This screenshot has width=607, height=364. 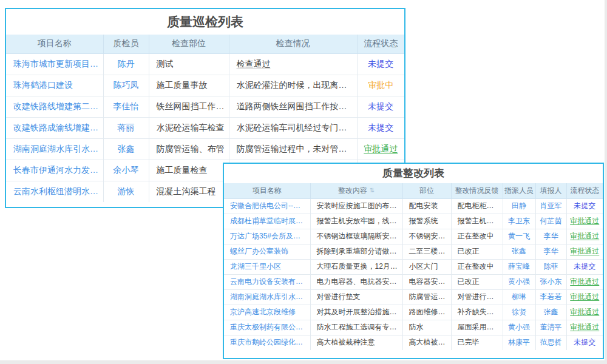 What do you see at coordinates (551, 342) in the screenshot?
I see `reporter-name: 范思哲` at bounding box center [551, 342].